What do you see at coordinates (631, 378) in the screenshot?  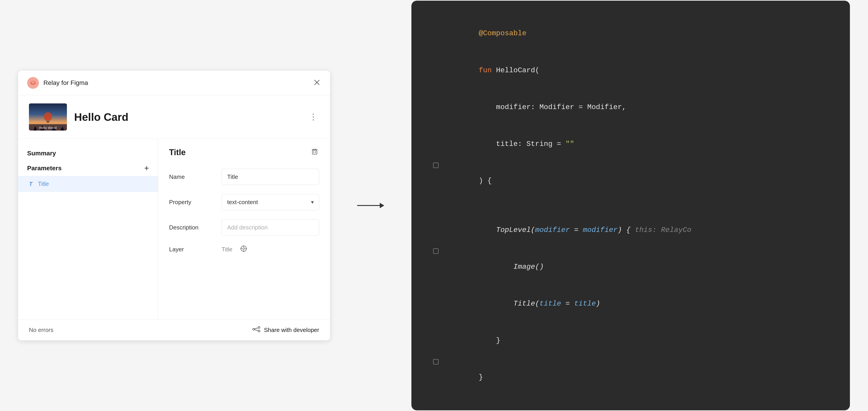 I see `code-line-11: }` at bounding box center [631, 378].